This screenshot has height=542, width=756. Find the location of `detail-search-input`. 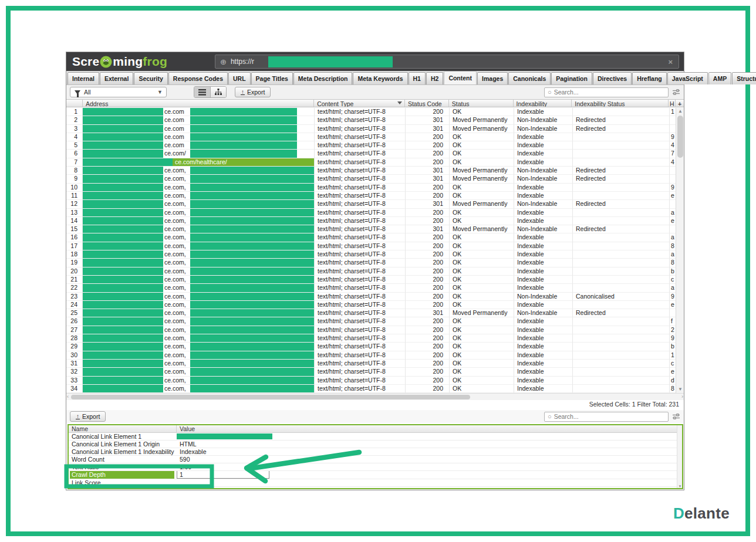

detail-search-input is located at coordinates (611, 416).